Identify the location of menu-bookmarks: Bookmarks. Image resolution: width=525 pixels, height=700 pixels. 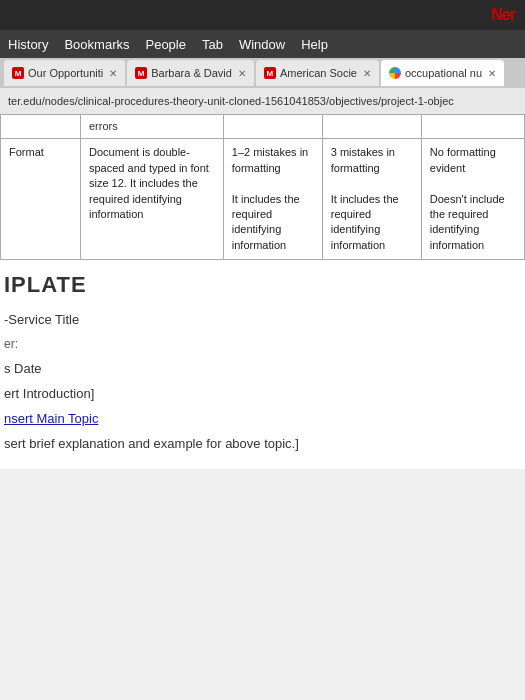
(96, 44).